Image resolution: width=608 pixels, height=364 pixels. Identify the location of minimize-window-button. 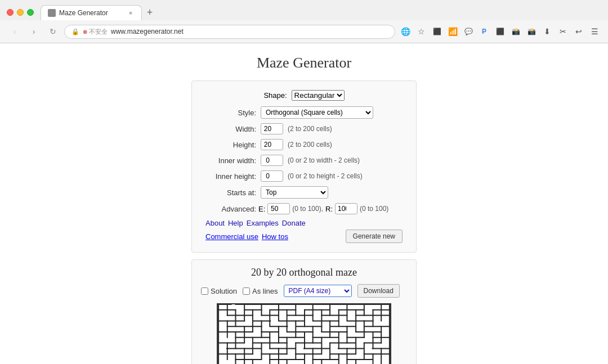
(20, 12).